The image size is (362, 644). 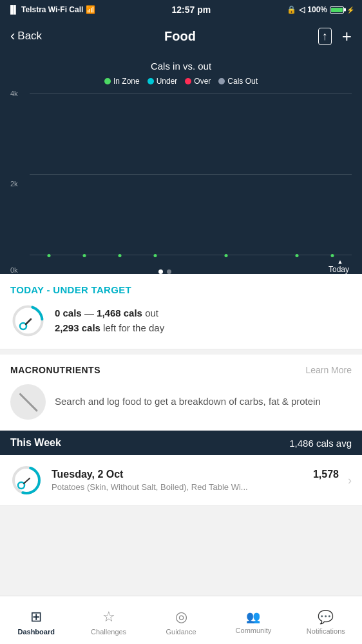 I want to click on nav-challenges: ☆ Challenges, so click(x=108, y=620).